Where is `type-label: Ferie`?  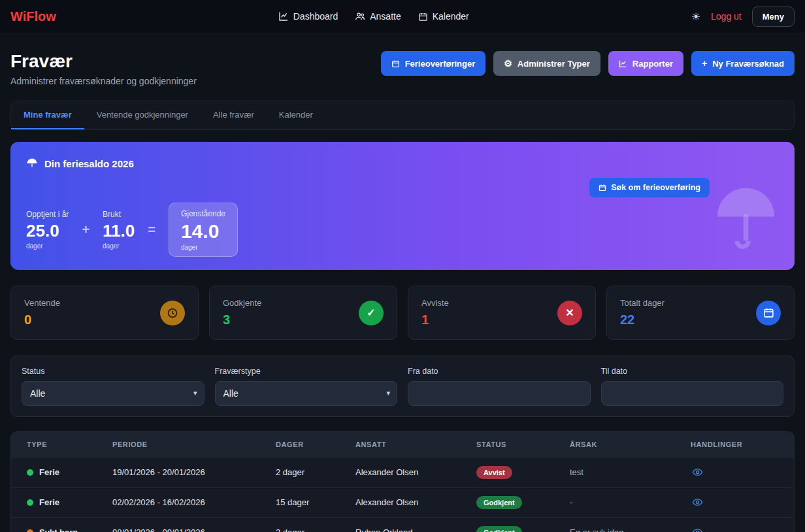 type-label: Ferie is located at coordinates (50, 502).